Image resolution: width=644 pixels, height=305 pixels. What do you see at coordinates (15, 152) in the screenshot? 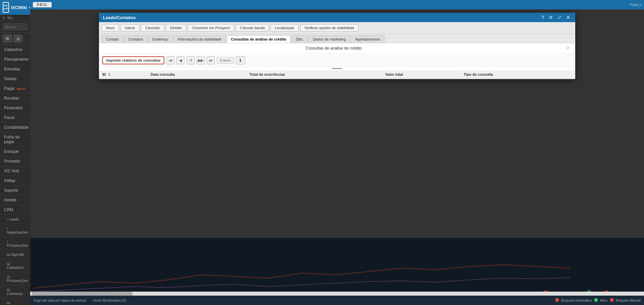
I see `sidebar: IXCsoft IXCWiki ⇨ 1 - No... ⊞ 🖨 Cadastro…` at bounding box center [15, 152].